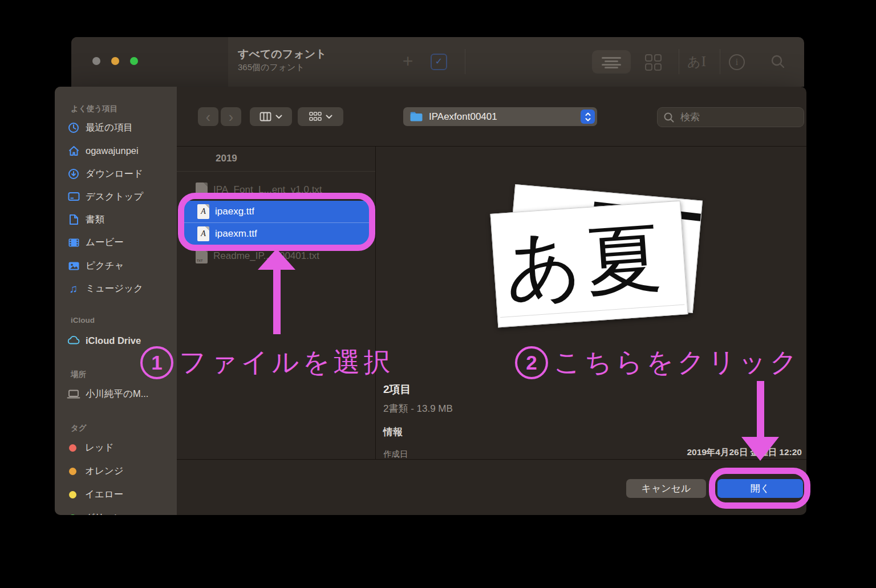  What do you see at coordinates (74, 289) in the screenshot?
I see `music-icon: ♫` at bounding box center [74, 289].